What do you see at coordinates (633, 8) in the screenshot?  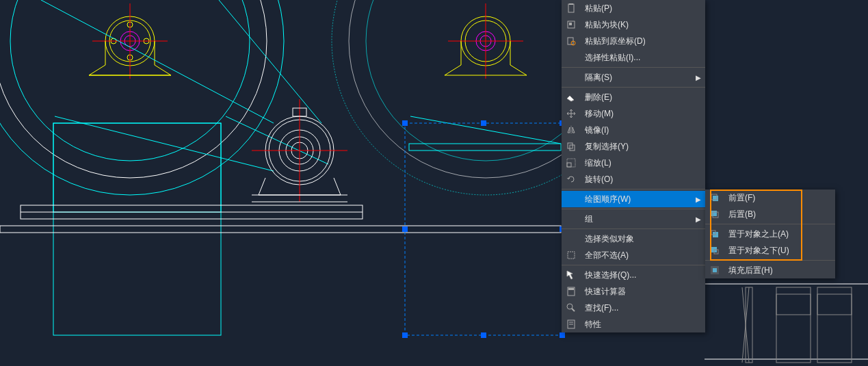 I see `menu-paste: 粘贴(P)` at bounding box center [633, 8].